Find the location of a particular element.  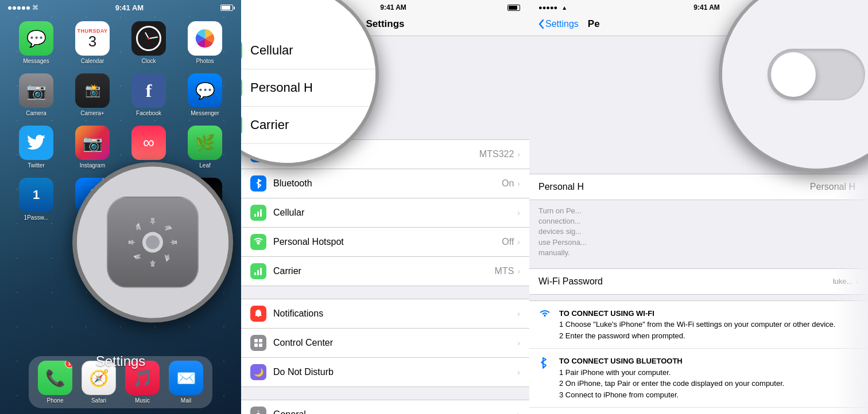

app-item-camera: 📷 Camera is located at coordinates (36, 95).